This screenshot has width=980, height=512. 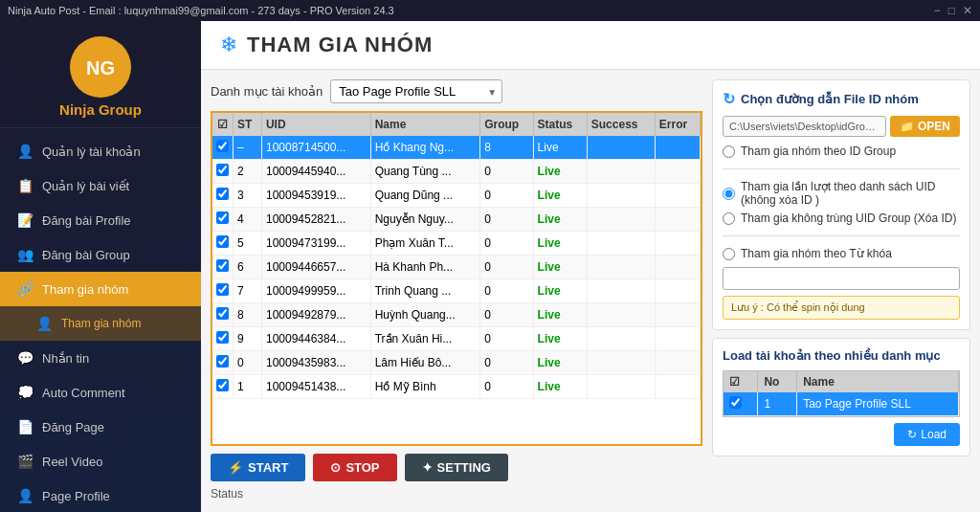 What do you see at coordinates (841, 434) in the screenshot?
I see `load-btn-row: ↻ Load` at bounding box center [841, 434].